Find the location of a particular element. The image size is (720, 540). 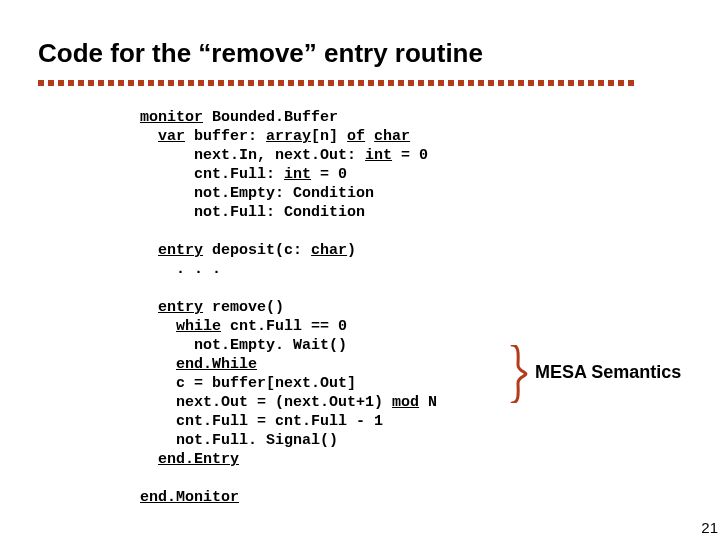

curly-brace-icon is located at coordinates (519, 374).